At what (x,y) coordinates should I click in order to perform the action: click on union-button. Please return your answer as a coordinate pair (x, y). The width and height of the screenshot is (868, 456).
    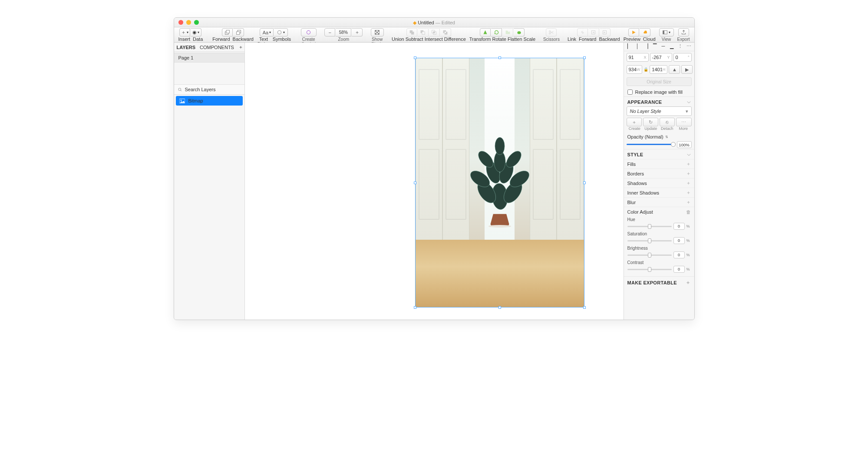
    Looking at the image, I should click on (412, 32).